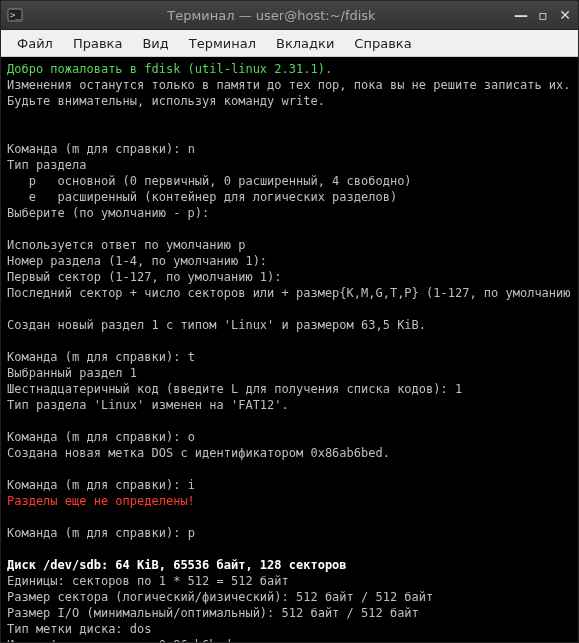 The width and height of the screenshot is (579, 643). Describe the element at coordinates (137, 261) in the screenshot. I see `output-line: Номер раздела (1-4, по умолчанию 1):` at that location.